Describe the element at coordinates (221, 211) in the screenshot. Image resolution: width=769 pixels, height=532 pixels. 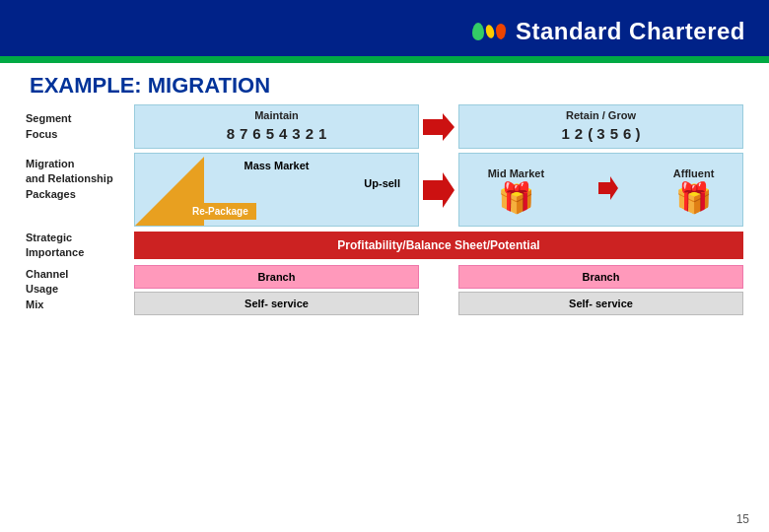
I see `repackage-box: Re-Package` at that location.